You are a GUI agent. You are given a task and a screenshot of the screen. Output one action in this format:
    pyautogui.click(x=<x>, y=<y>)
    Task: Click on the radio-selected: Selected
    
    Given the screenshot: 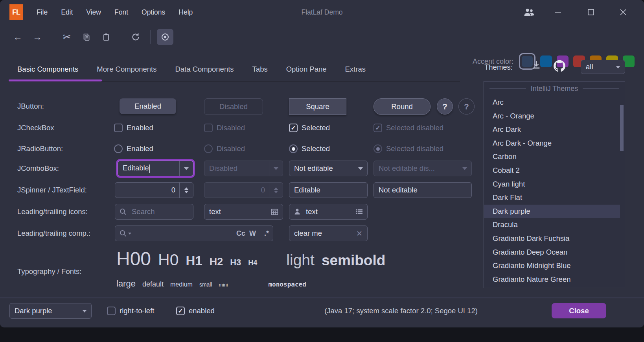 What is the action you would take?
    pyautogui.click(x=309, y=149)
    